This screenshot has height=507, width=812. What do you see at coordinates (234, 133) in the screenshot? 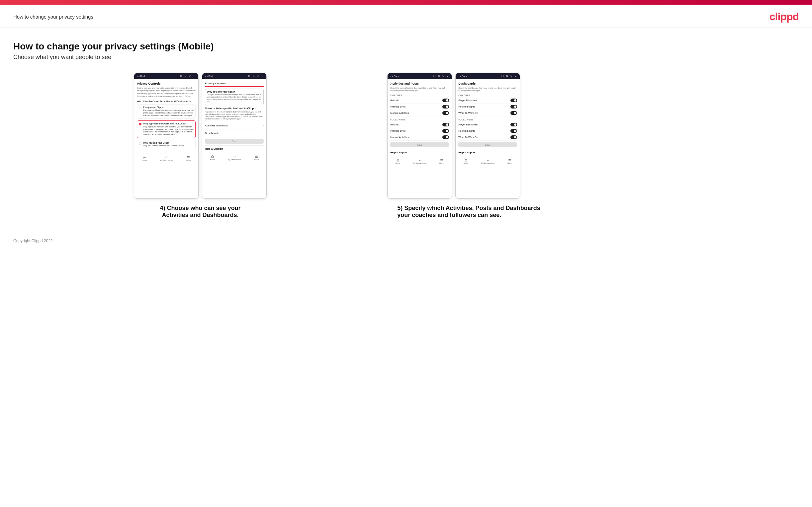
I see `phone2-menu-dashboards: Dashboards ›` at bounding box center [234, 133].